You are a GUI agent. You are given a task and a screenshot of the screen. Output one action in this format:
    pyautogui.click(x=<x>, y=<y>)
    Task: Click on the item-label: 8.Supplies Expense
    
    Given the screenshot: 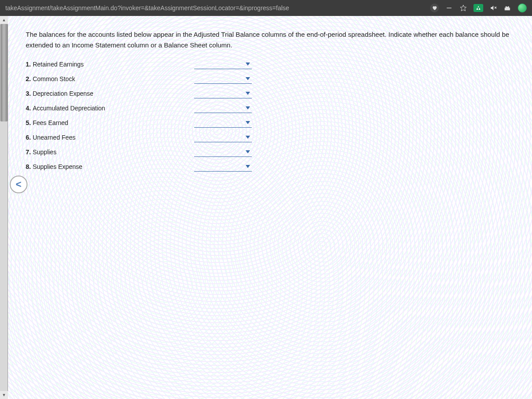 What is the action you would take?
    pyautogui.click(x=110, y=167)
    